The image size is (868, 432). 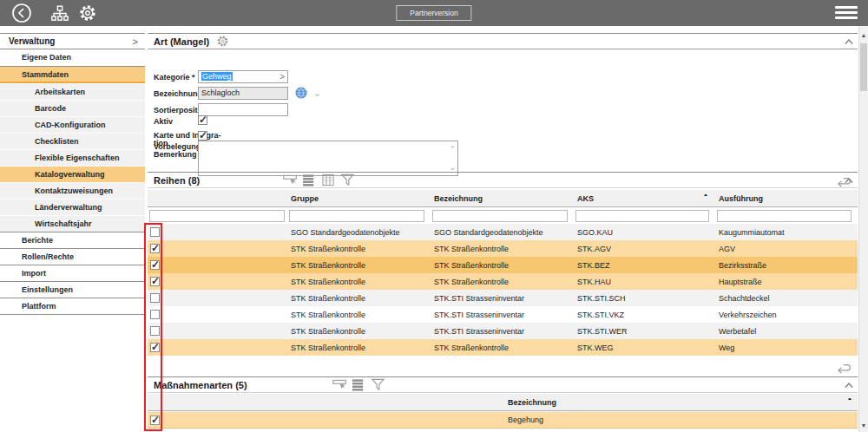 What do you see at coordinates (328, 180) in the screenshot?
I see `column-config-icon` at bounding box center [328, 180].